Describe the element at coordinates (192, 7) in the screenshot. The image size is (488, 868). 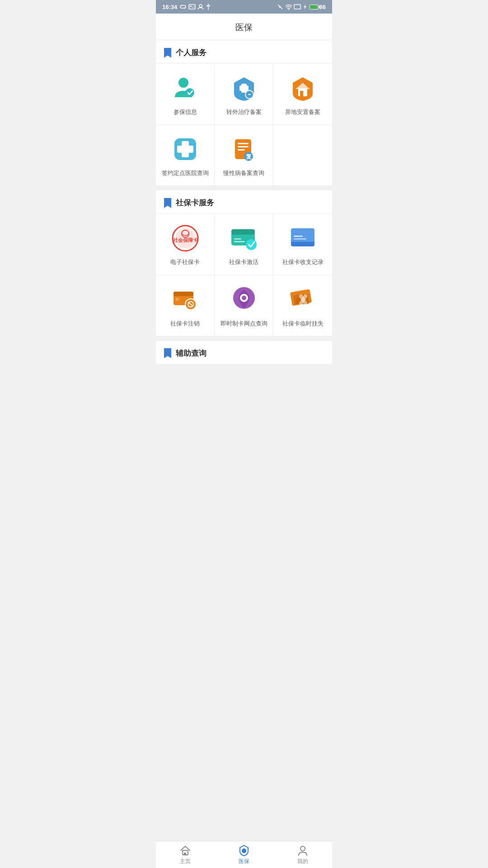
I see `image-icon` at that location.